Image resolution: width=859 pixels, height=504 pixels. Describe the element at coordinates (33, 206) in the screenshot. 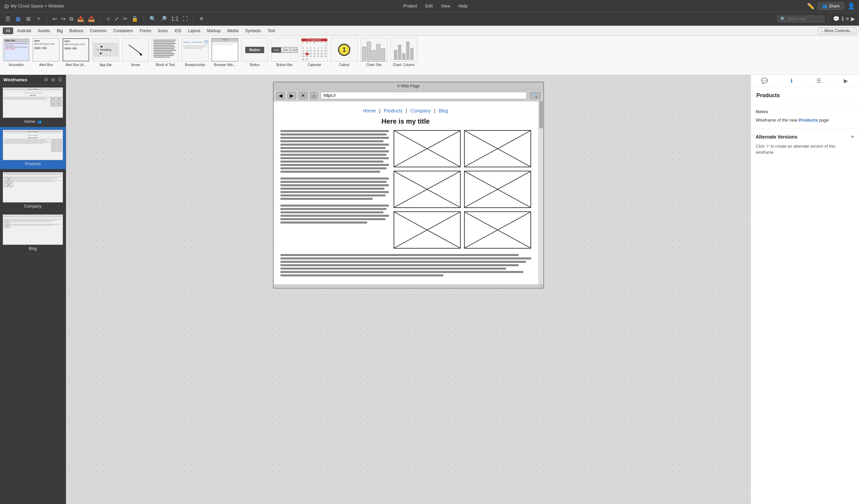

I see `page-name-company: Company` at that location.